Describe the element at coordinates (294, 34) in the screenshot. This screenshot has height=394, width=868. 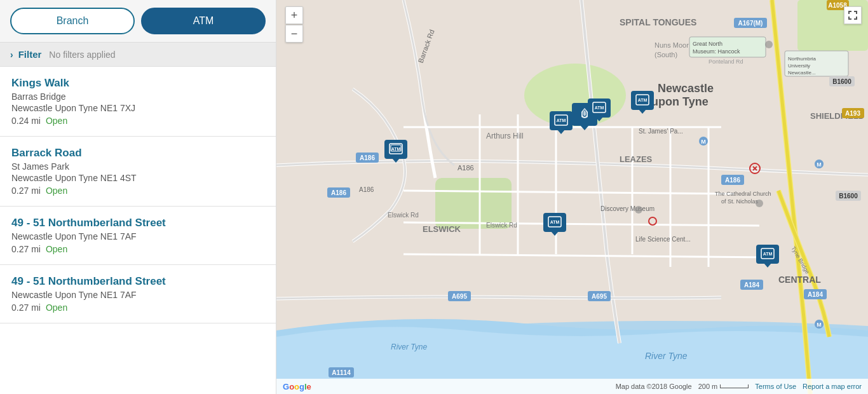
I see `zoom-out-button: −` at that location.